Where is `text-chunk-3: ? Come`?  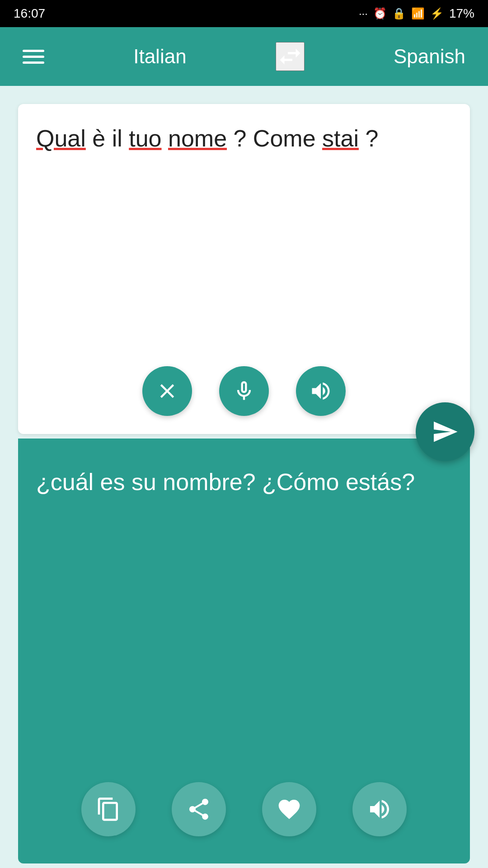 text-chunk-3: ? Come is located at coordinates (278, 138).